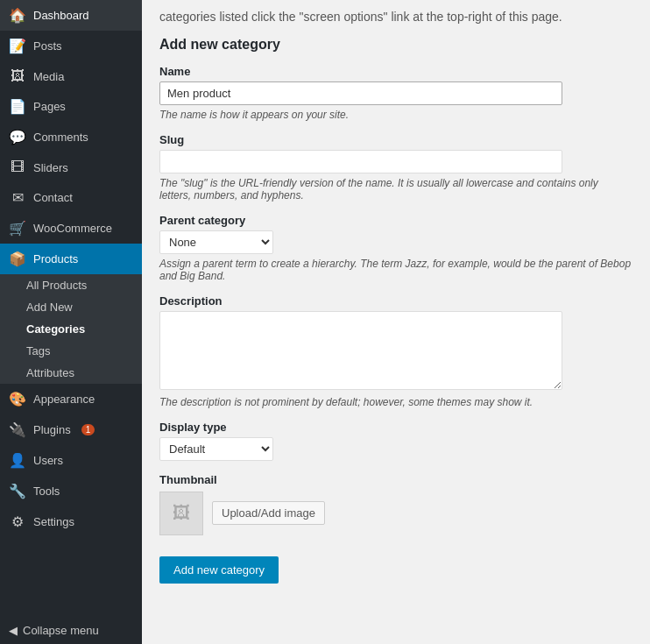 This screenshot has width=650, height=644. Describe the element at coordinates (71, 350) in the screenshot. I see `submenu-tags: Tags` at that location.